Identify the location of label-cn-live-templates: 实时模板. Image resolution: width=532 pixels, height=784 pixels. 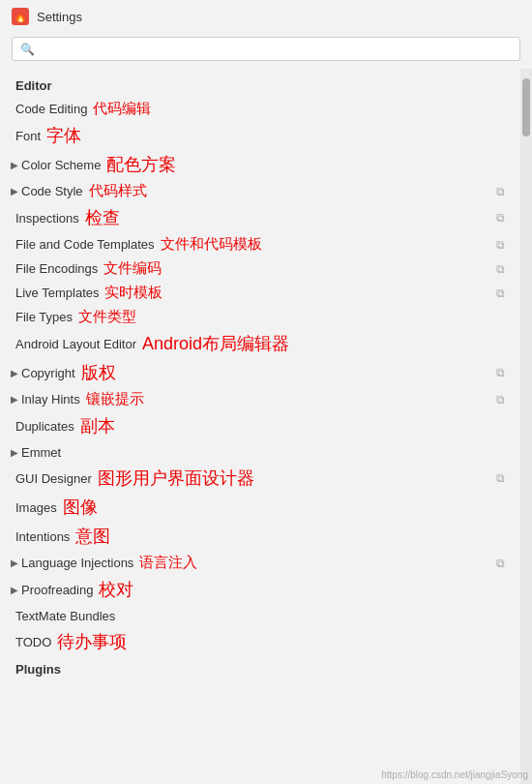
(133, 292).